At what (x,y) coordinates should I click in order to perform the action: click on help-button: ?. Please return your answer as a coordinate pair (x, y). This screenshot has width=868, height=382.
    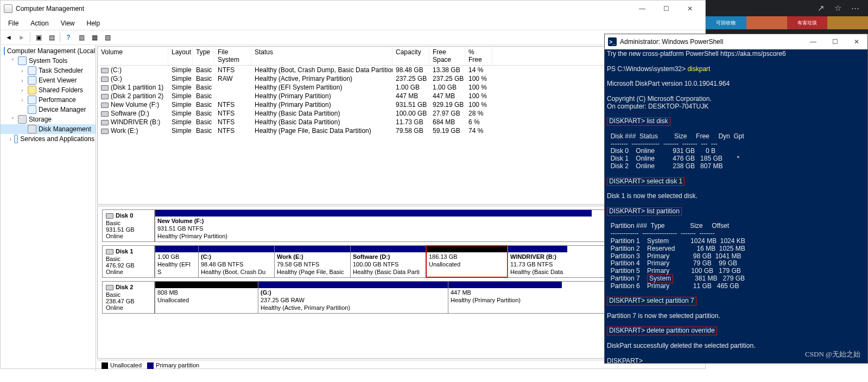
    Looking at the image, I should click on (68, 37).